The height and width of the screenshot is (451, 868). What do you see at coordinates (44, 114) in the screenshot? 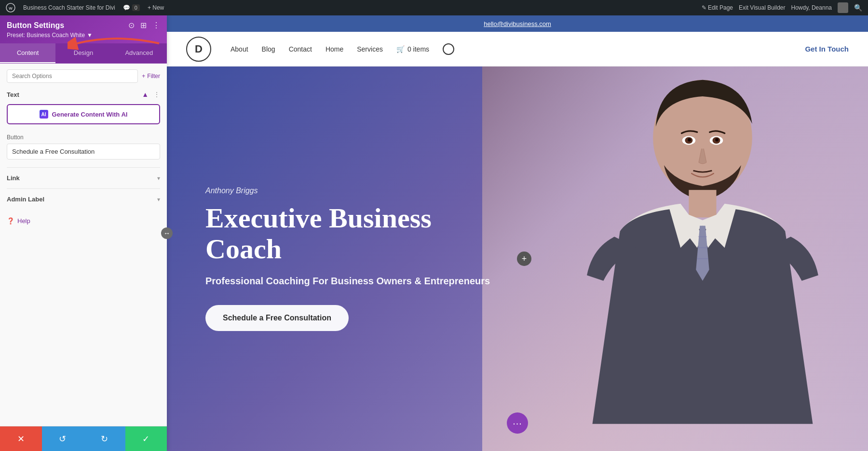
I see `ai-icon: AI` at bounding box center [44, 114].